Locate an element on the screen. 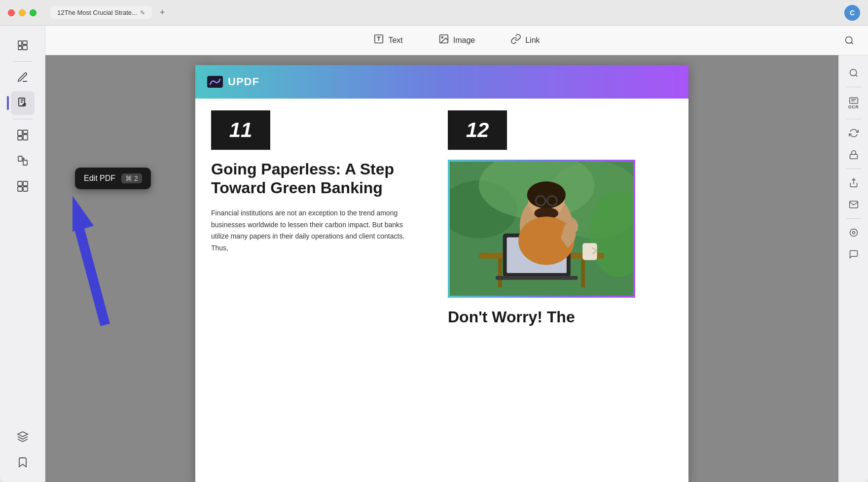  toolbar-image: Image is located at coordinates (457, 40).